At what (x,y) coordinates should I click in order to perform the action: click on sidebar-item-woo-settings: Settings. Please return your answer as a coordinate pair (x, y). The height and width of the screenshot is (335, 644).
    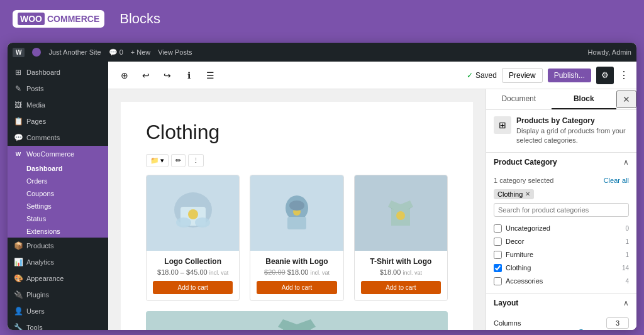
    Looking at the image, I should click on (64, 206).